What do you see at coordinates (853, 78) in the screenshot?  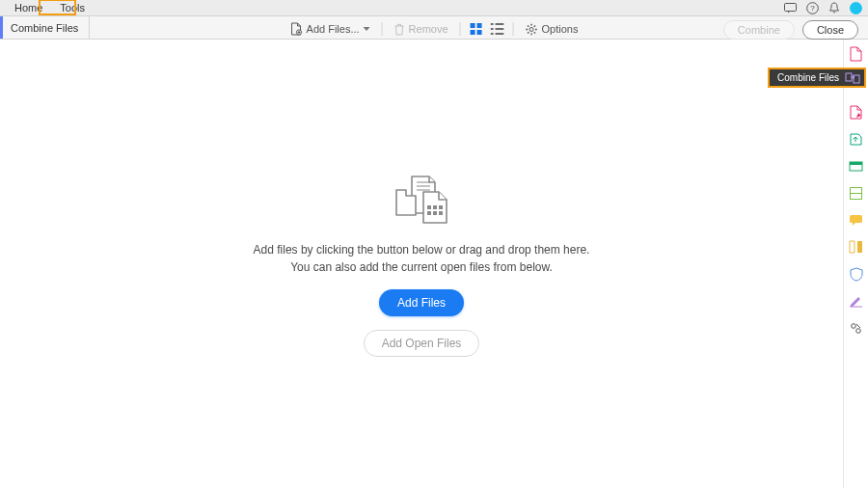 I see `combine-files-icon` at bounding box center [853, 78].